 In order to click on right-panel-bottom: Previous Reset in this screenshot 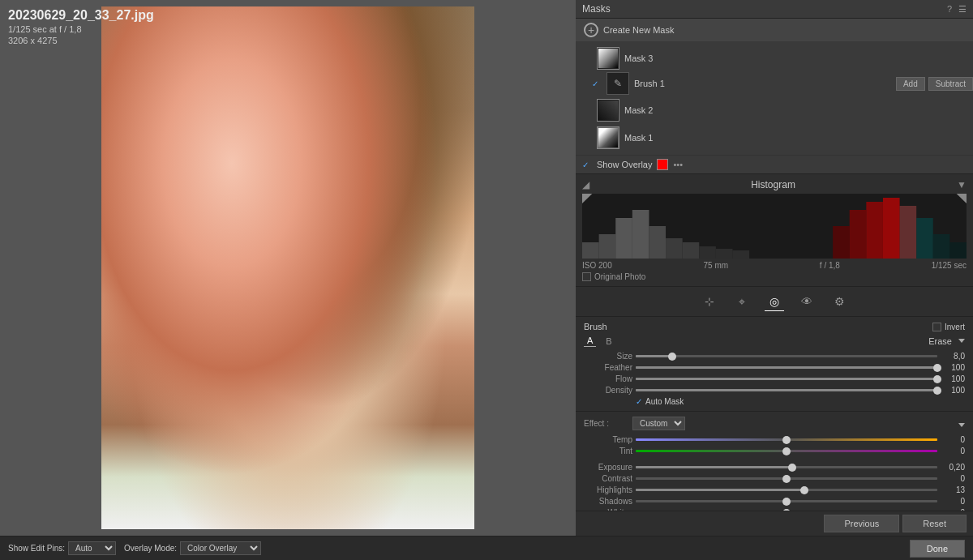, I will do `click(774, 524)`.